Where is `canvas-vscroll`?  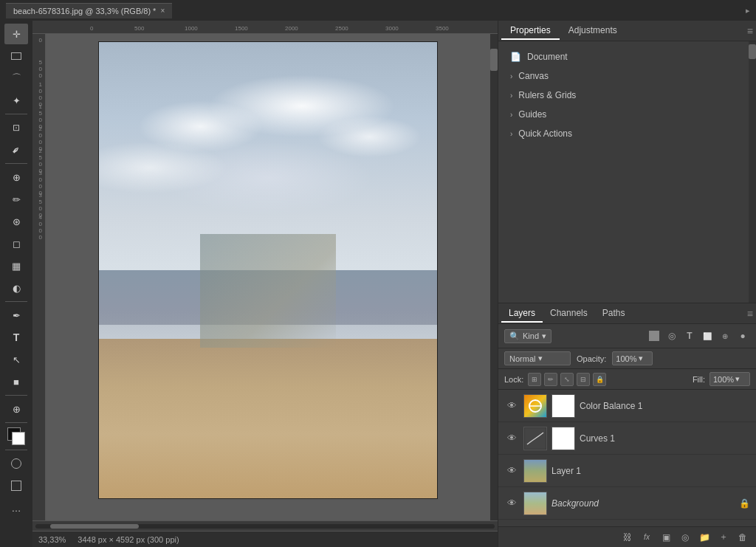
canvas-vscroll is located at coordinates (494, 278).